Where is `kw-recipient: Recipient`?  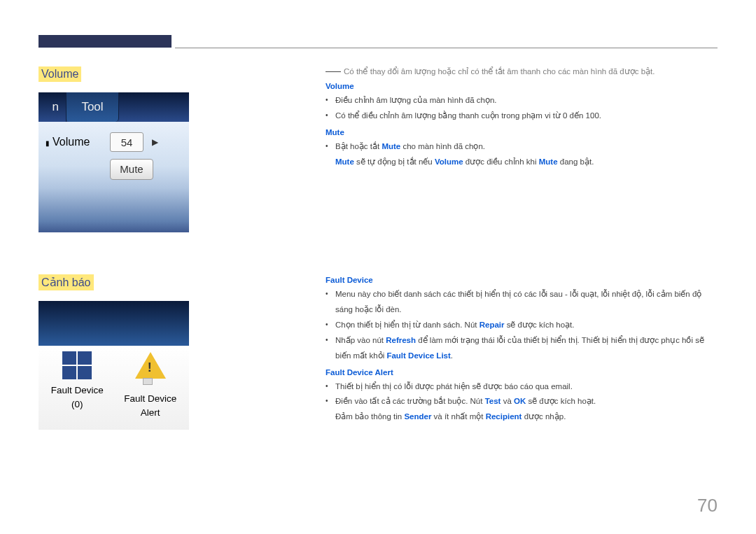 kw-recipient: Recipient is located at coordinates (504, 416).